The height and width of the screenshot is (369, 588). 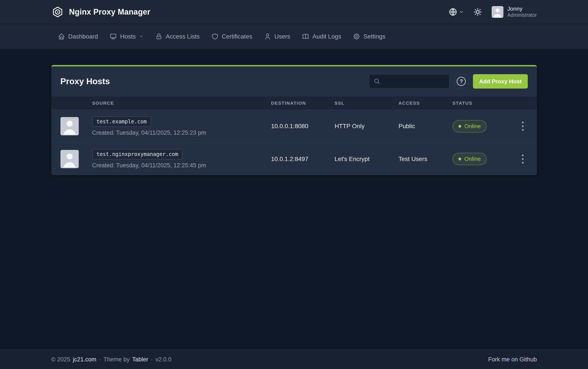 I want to click on nav-item-access-lists: Access Lists, so click(x=178, y=37).